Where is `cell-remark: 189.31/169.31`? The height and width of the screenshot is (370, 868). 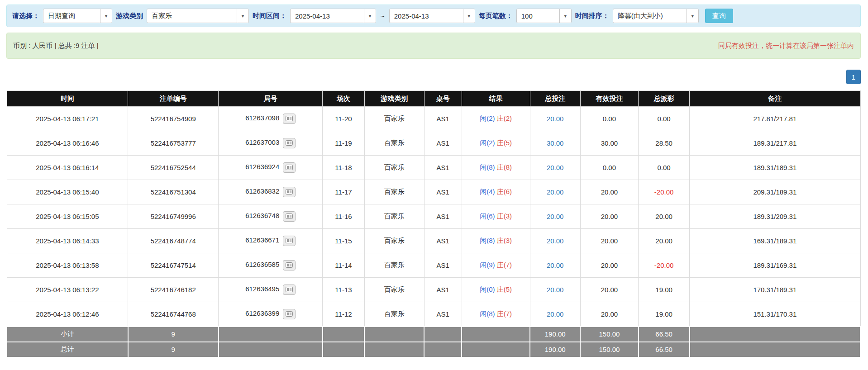
cell-remark: 189.31/169.31 is located at coordinates (775, 266).